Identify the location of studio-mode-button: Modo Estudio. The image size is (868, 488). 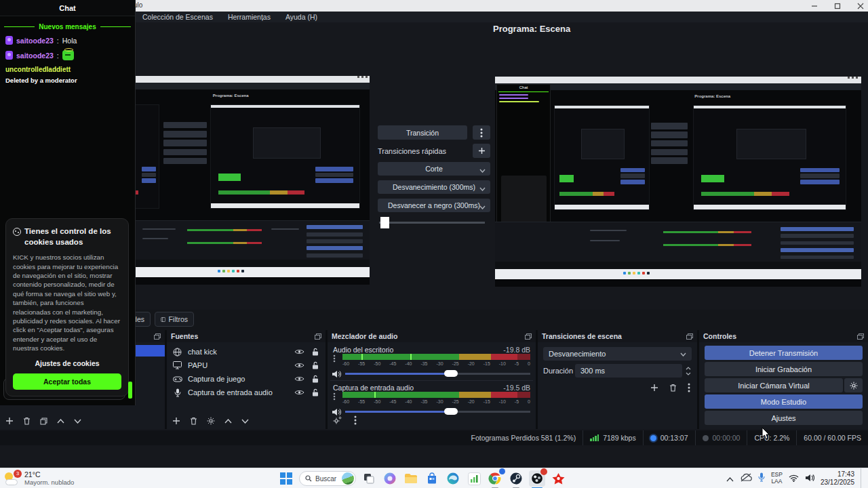
(784, 401).